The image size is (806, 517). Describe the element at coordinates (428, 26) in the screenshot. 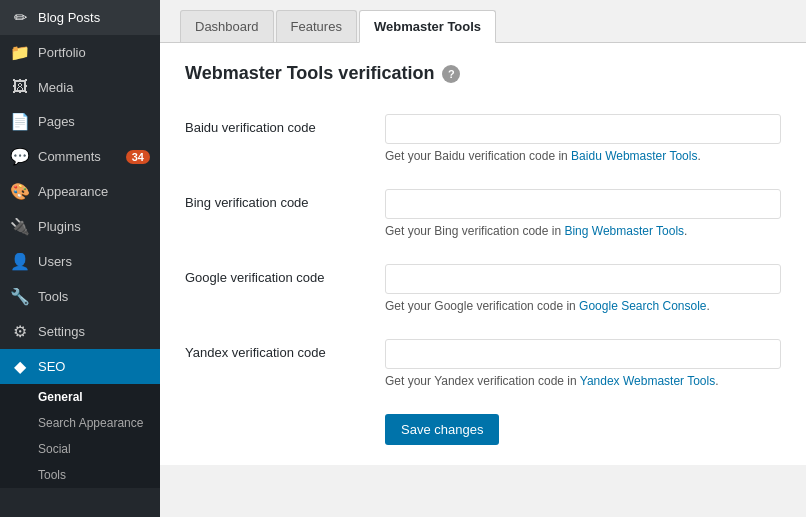

I see `tab-webmaster-tools: Webmaster Tools` at that location.